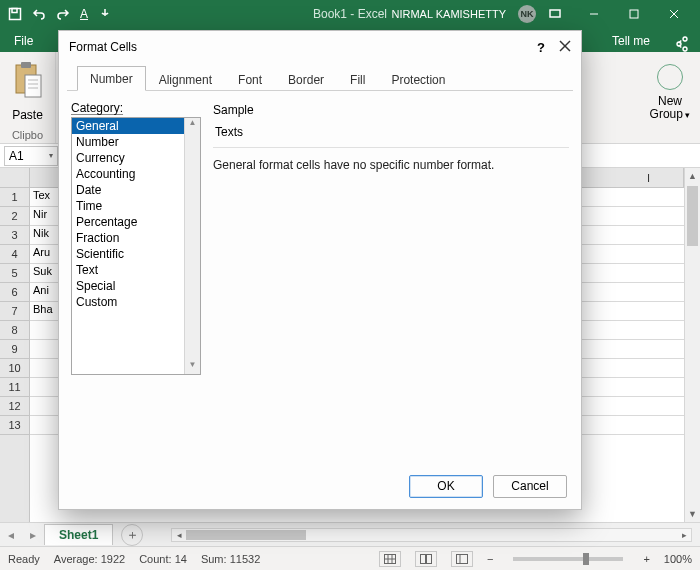  Describe the element at coordinates (678, 559) in the screenshot. I see `zoom-level: 100%` at that location.